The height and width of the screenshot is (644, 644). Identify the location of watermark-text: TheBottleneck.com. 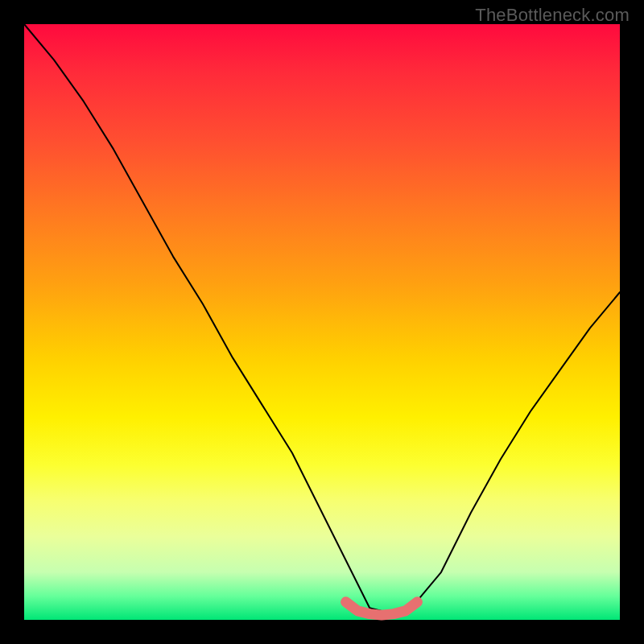
(552, 15).